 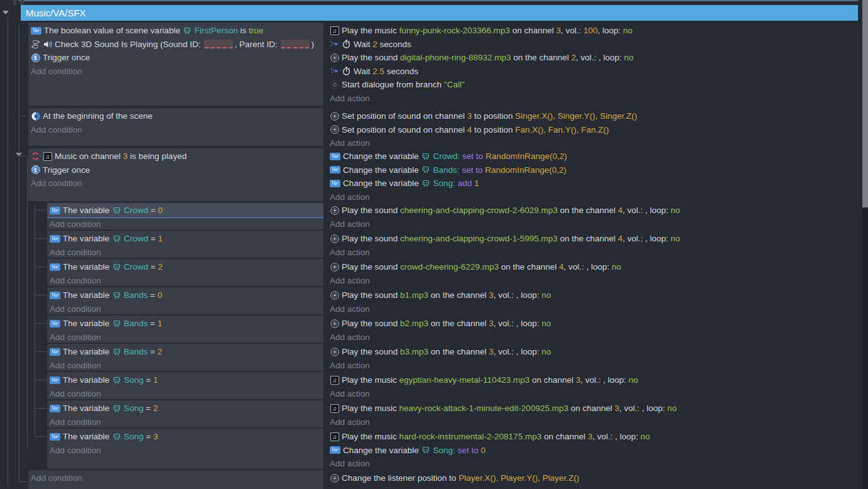 I want to click on action-line: VarChange the variable Song: add 1, so click(x=596, y=184).